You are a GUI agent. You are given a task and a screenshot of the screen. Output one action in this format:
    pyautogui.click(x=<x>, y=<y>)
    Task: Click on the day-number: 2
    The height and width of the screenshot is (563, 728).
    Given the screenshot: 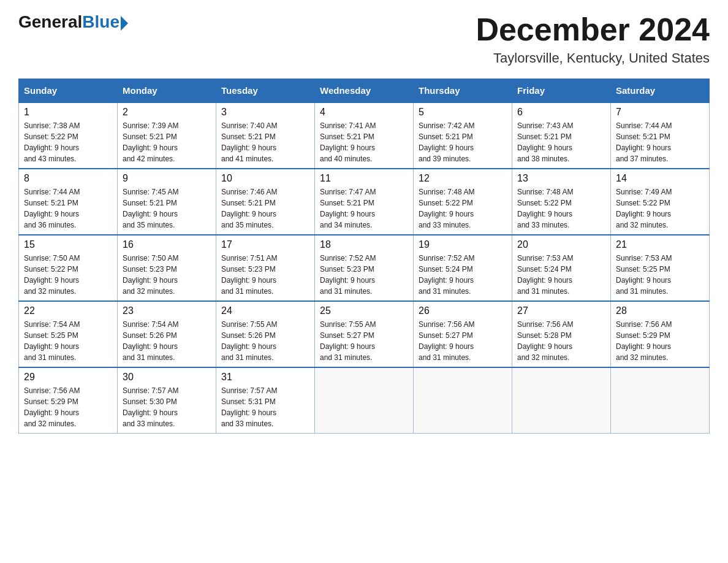 What is the action you would take?
    pyautogui.click(x=167, y=112)
    